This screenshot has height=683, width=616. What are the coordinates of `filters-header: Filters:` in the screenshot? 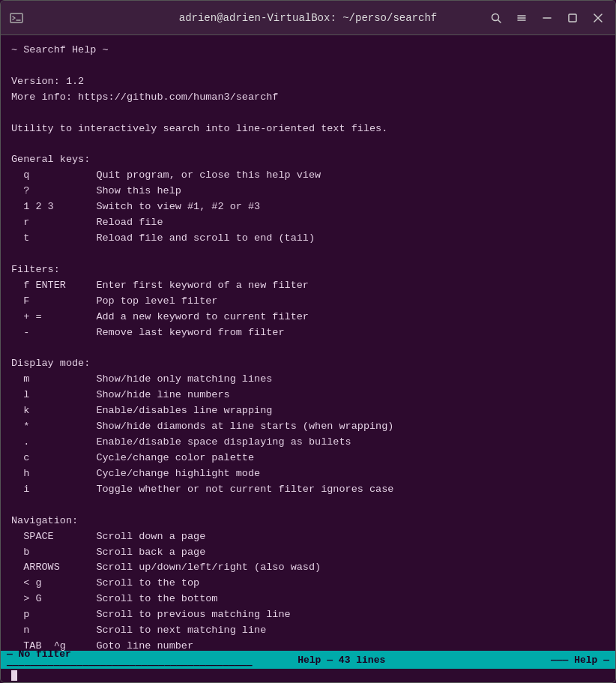 It's located at (36, 270).